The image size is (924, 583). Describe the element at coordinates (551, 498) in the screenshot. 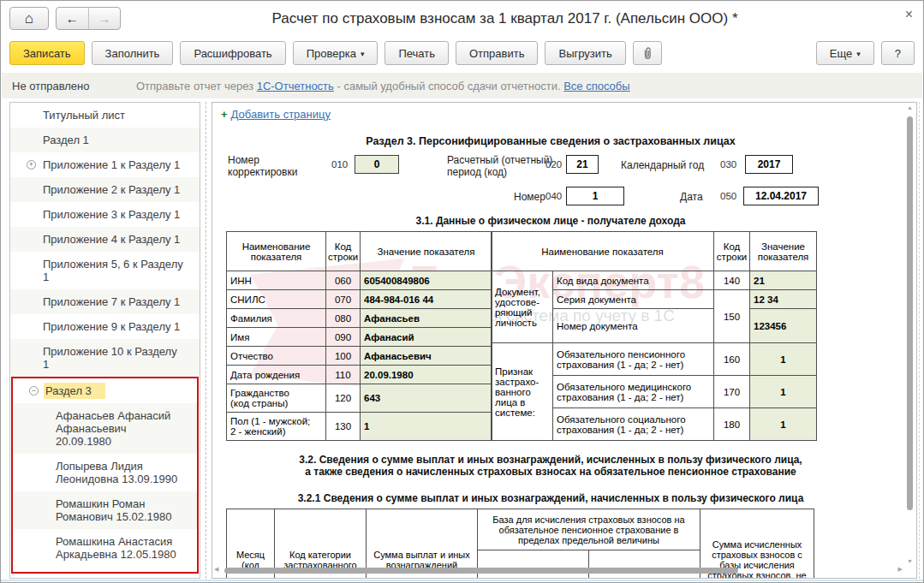

I see `section321-title: 3.2.1 Сведения о сумме выплат и иных воз…` at that location.